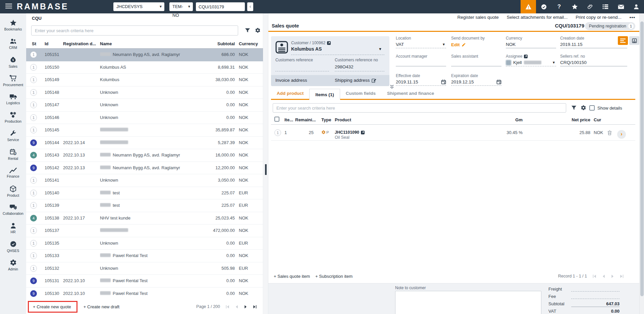 The width and height of the screenshot is (644, 314). Describe the element at coordinates (361, 93) in the screenshot. I see `tab-custom-fields: Custom fields` at that location.